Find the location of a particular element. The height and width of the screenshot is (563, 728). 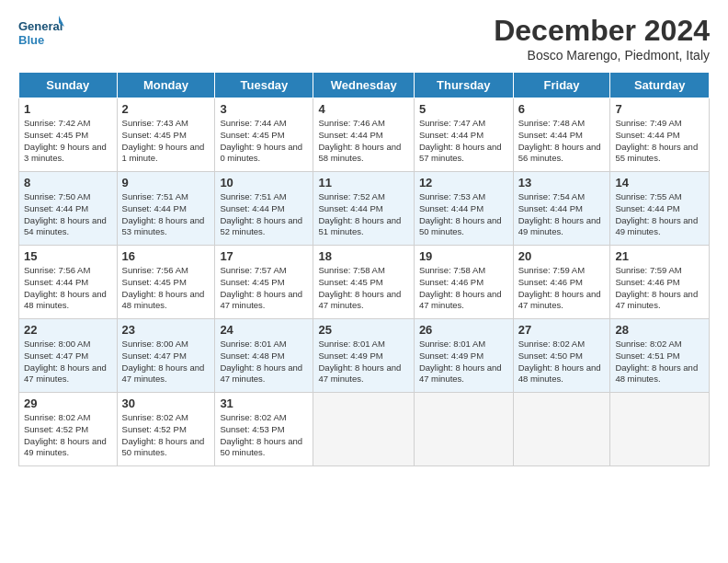

table-row: 25 Sunrise: 8:01 AMSunset: 4:49 PMDaylig… is located at coordinates (364, 356).